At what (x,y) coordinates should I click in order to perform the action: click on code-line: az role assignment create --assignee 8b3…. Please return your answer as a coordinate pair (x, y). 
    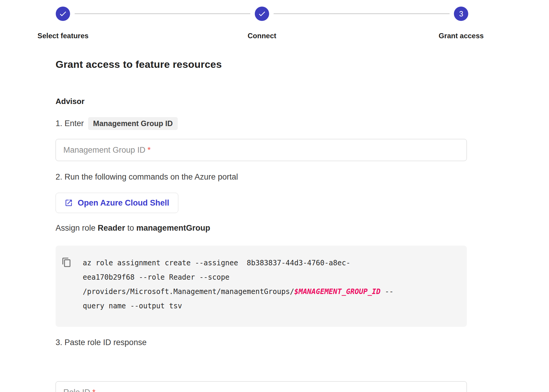
    Looking at the image, I should click on (238, 263).